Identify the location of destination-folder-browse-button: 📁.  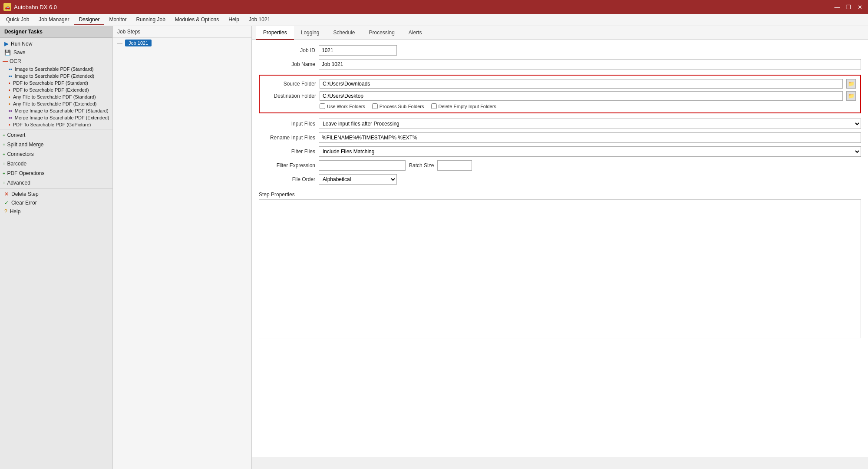
(851, 96).